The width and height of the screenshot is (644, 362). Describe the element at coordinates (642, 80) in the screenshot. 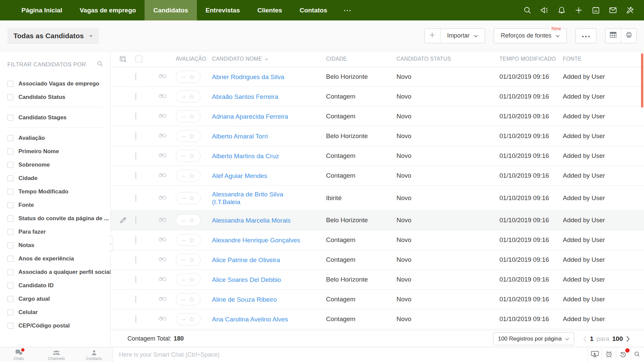

I see `vertical-scrollbar` at that location.